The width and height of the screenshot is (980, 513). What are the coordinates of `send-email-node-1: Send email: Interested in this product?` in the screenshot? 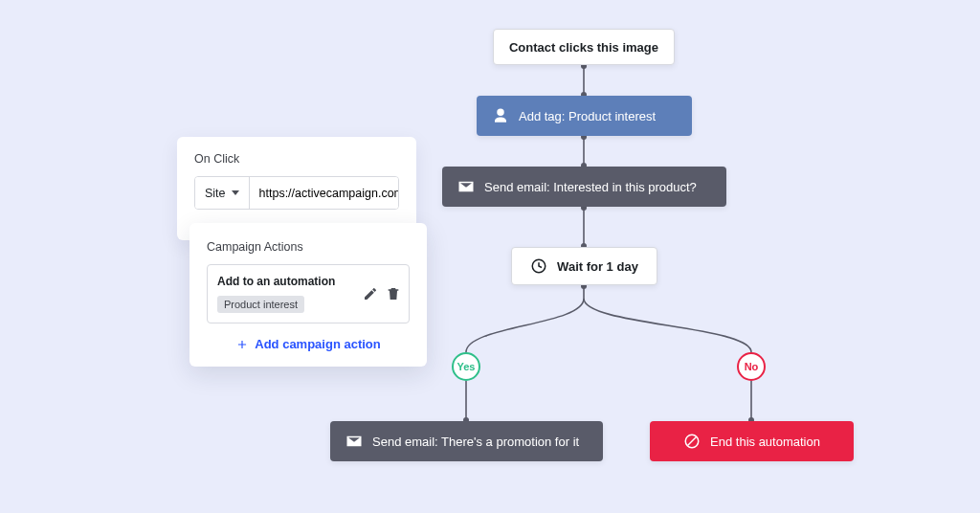 It's located at (584, 187).